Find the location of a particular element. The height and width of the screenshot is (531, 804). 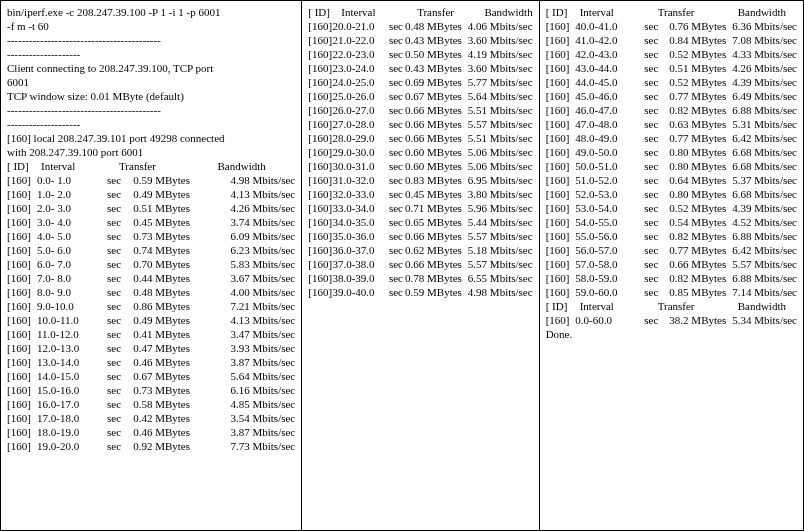

cell-bandwidth: 4.13 Mbits/sec is located at coordinates (244, 194).